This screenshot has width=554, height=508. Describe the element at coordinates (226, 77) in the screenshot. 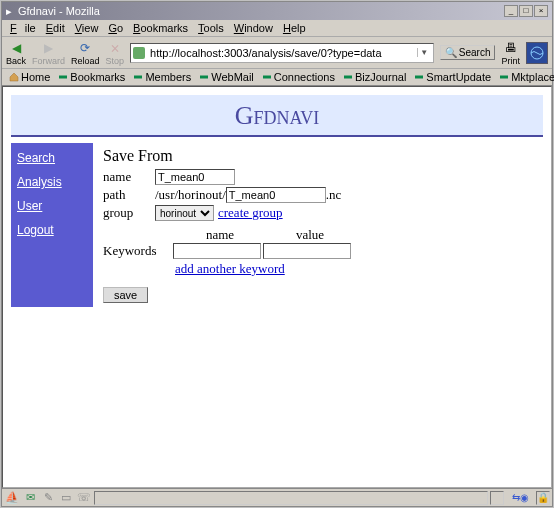

I see `link-webmail: WebMail` at that location.